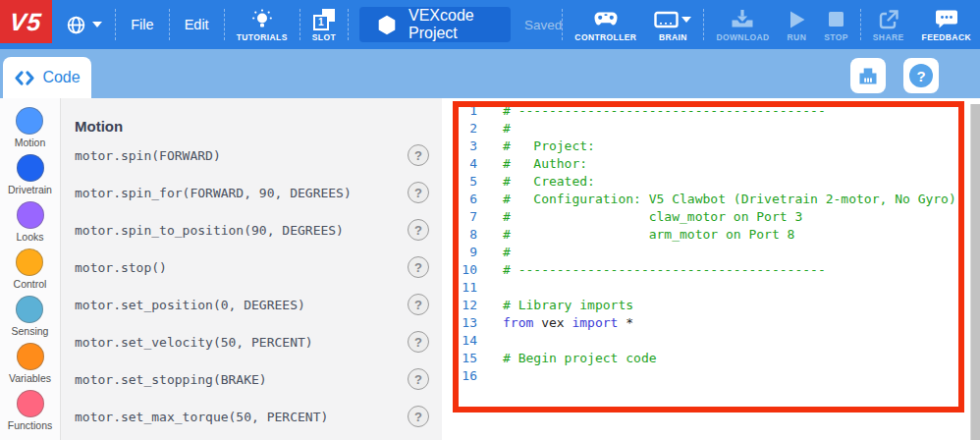  What do you see at coordinates (201, 416) in the screenshot?
I see `command-text: motor.set_max_torque(50, PERCENT)` at bounding box center [201, 416].